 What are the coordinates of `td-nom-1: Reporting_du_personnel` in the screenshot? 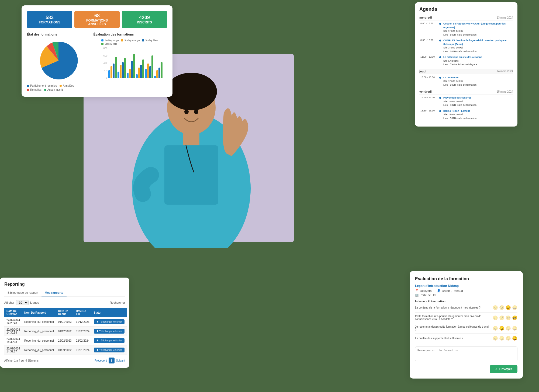 It's located at (39, 331).